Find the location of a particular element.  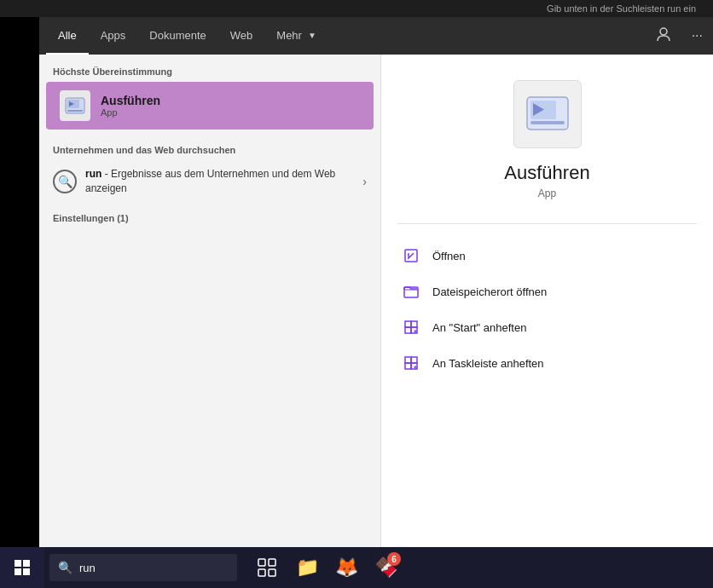

user-icon is located at coordinates (664, 36).